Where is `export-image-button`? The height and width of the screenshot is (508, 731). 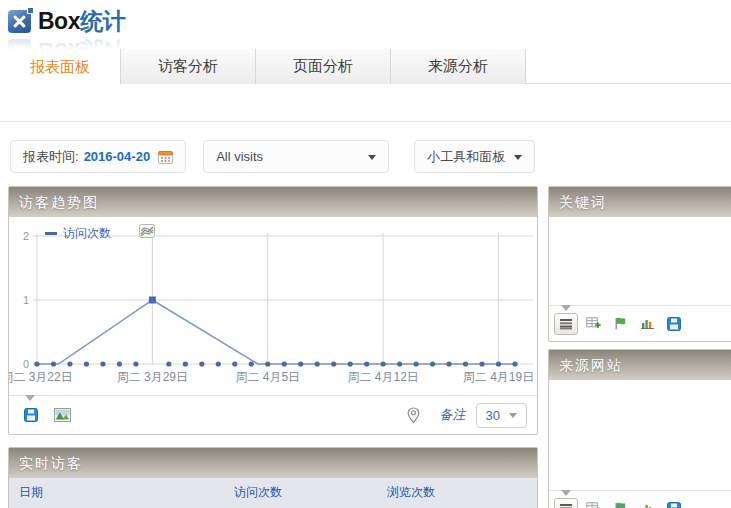 export-image-button is located at coordinates (62, 415).